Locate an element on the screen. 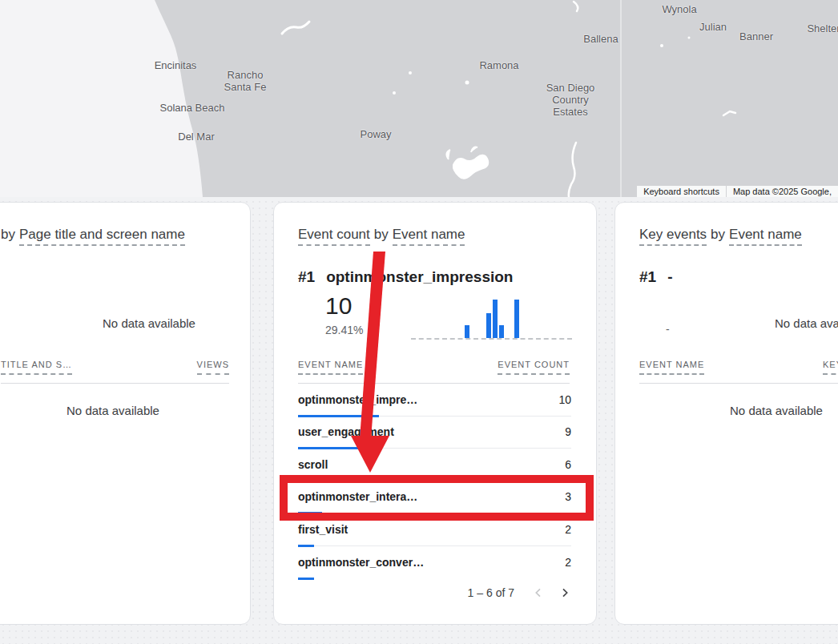 Image resolution: width=838 pixels, height=644 pixels. map-place-label: Del Mar is located at coordinates (196, 136).